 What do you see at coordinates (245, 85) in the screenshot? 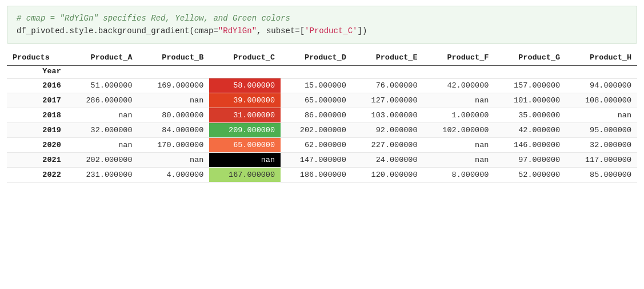
I see `data-cell: 58.000000` at bounding box center [245, 85].